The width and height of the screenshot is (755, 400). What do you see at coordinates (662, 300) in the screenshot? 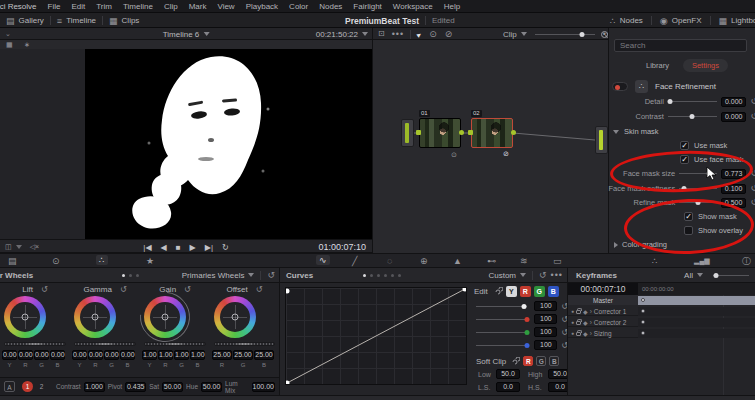
I see `keyframe-track-master: Master` at bounding box center [662, 300].